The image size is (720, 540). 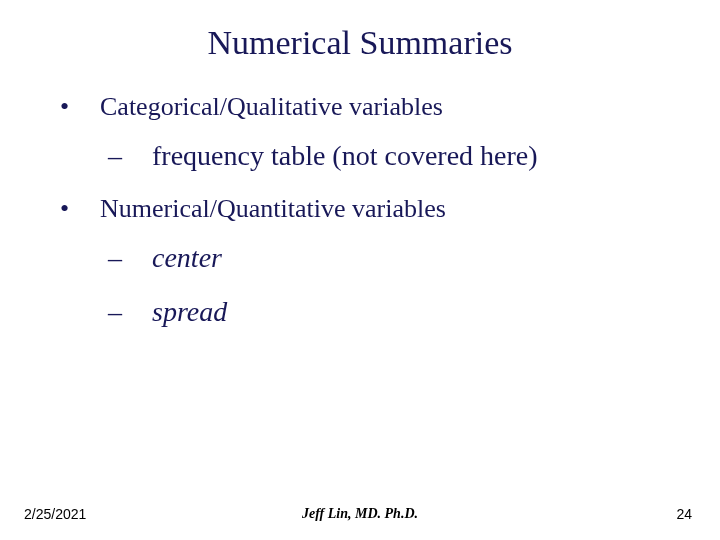 I want to click on sub-text: center, so click(x=187, y=258).